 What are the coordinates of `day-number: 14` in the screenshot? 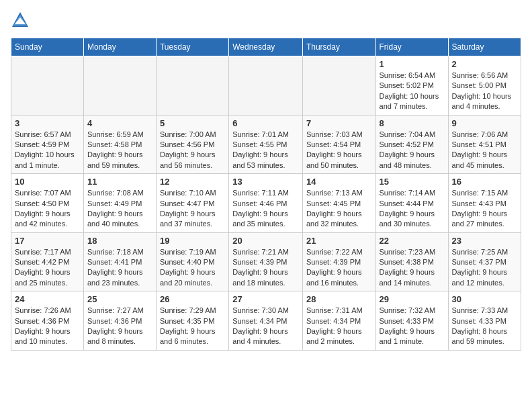 It's located at (339, 181).